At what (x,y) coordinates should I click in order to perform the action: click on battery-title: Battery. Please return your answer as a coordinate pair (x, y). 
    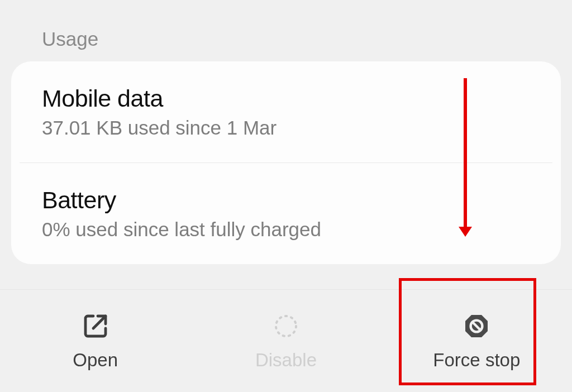
    Looking at the image, I should click on (286, 200).